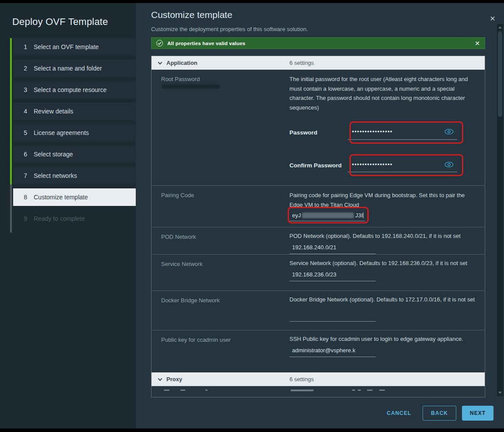 The width and height of the screenshot is (504, 432). Describe the element at coordinates (383, 339) in the screenshot. I see `row-description: SSH Public key for ccadmin user to login…` at that location.